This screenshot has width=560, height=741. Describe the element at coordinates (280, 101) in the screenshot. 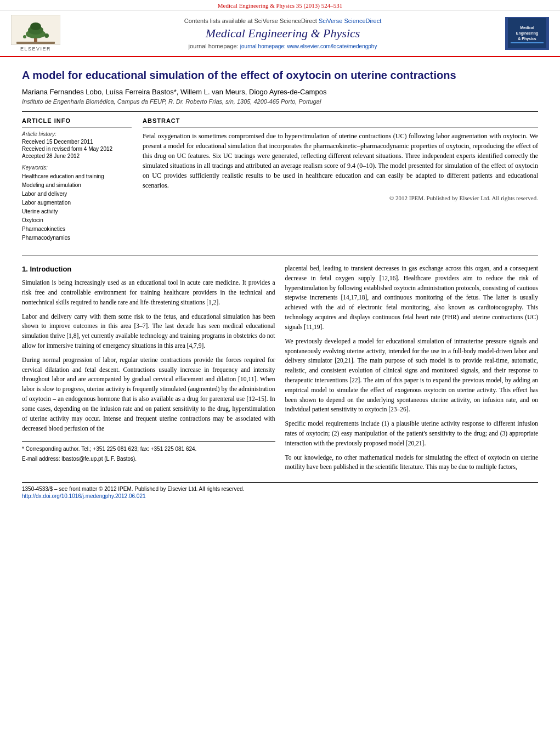

I see `affiliation-text: Instituto de Engenharia Biomédica, Campu…` at that location.